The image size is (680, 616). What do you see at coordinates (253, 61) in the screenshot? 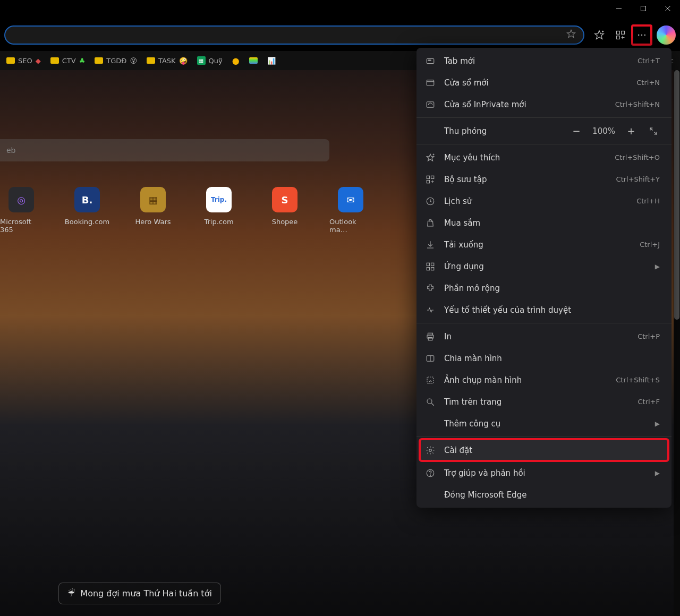
I see `bookmark-item` at bounding box center [253, 61].